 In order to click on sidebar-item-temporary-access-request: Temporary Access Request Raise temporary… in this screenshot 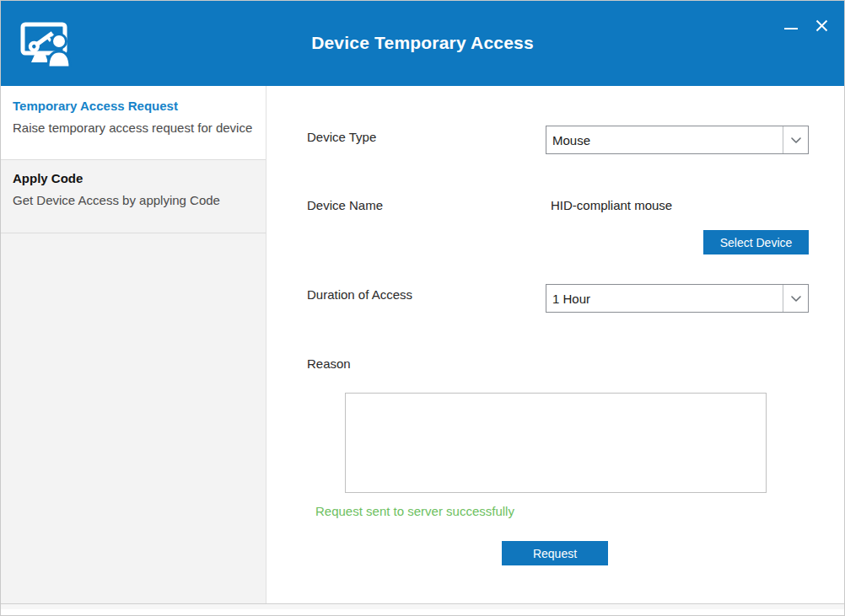, I will do `click(133, 123)`.